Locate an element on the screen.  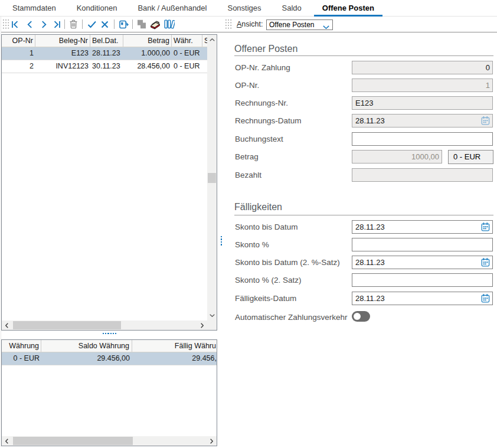
toolbar-separator is located at coordinates (65, 24).